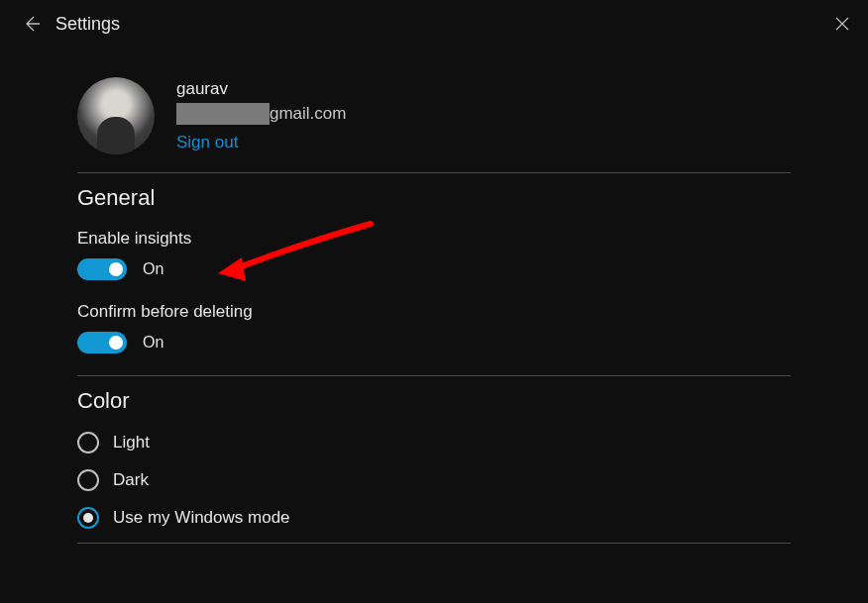 The height and width of the screenshot is (603, 868). Describe the element at coordinates (434, 312) in the screenshot. I see `setting-label: Confirm before deleting` at that location.